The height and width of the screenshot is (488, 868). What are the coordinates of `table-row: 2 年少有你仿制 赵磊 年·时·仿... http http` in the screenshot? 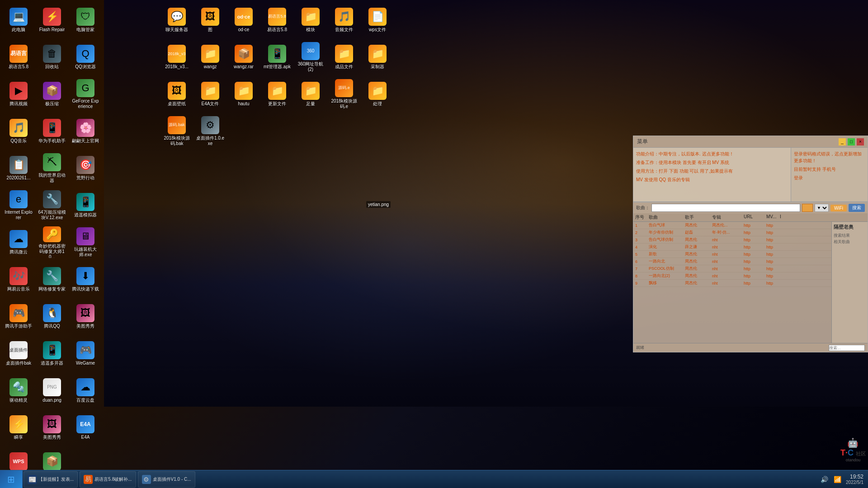 It's located at (732, 233).